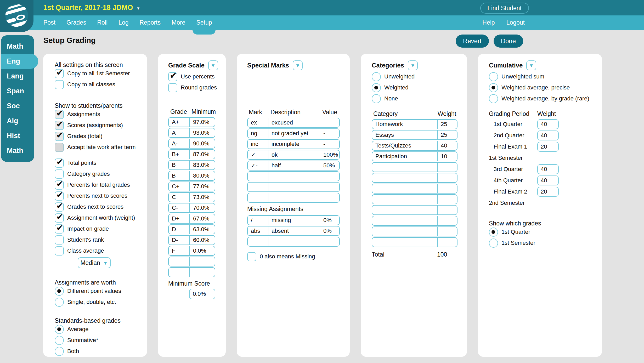  What do you see at coordinates (447, 135) in the screenshot?
I see `weight-cell: 25` at bounding box center [447, 135].